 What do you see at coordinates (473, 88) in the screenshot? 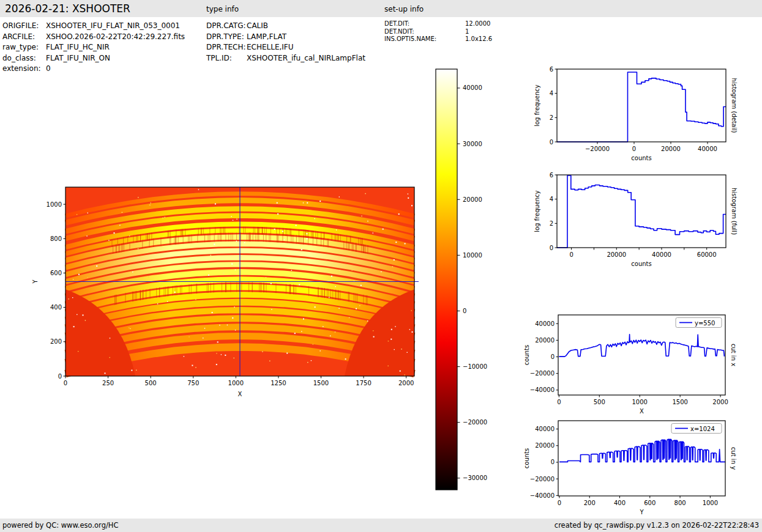
I see `colorbar-tick-label: 40000` at bounding box center [473, 88].